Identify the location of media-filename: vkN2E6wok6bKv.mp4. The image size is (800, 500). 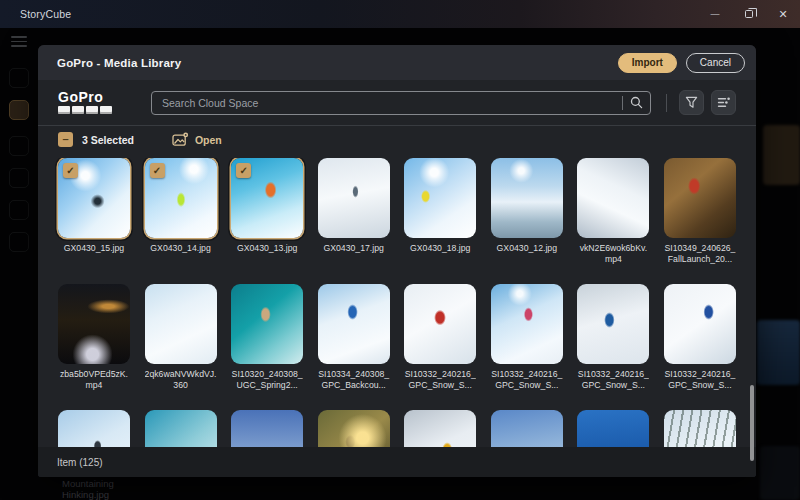
(613, 254).